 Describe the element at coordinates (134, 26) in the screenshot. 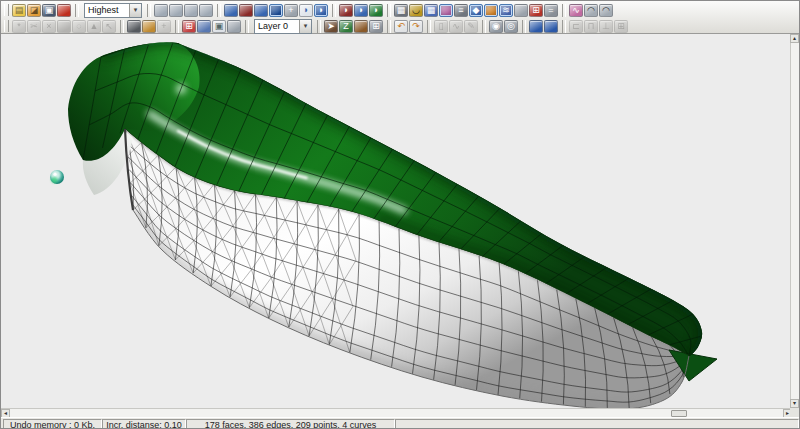

I see `lock-closed-button` at that location.